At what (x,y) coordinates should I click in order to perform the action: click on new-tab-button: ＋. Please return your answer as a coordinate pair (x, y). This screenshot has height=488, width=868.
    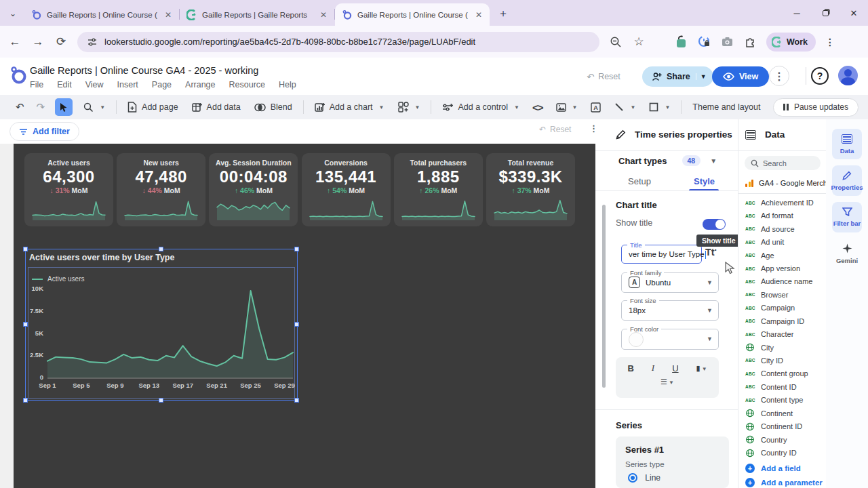
    Looking at the image, I should click on (503, 14).